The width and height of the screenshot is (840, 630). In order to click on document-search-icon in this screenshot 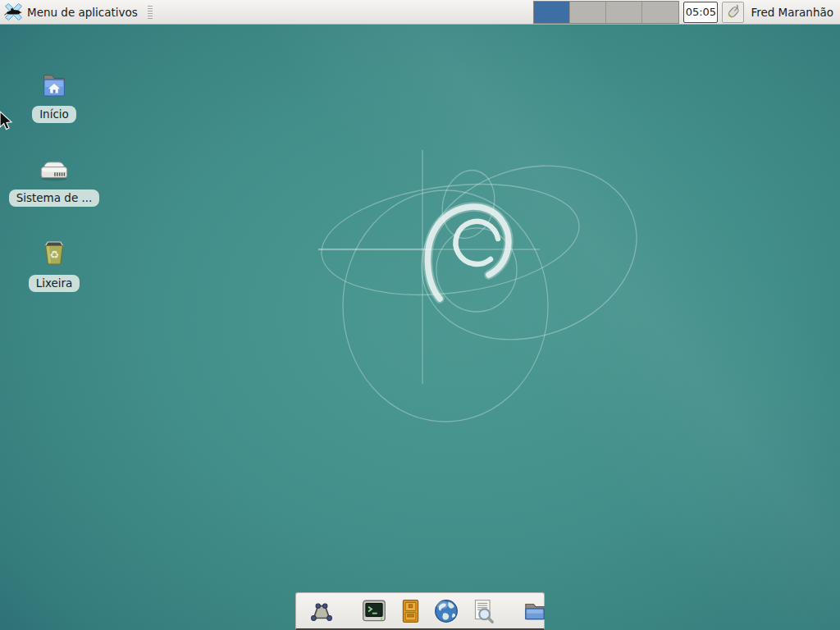, I will do `click(482, 611)`.